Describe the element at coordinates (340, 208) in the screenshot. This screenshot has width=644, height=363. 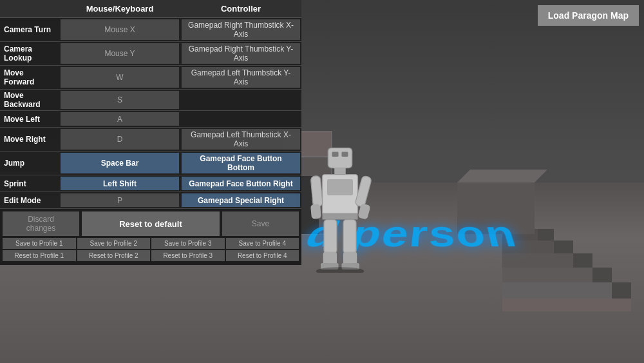
I see `robot-character` at that location.